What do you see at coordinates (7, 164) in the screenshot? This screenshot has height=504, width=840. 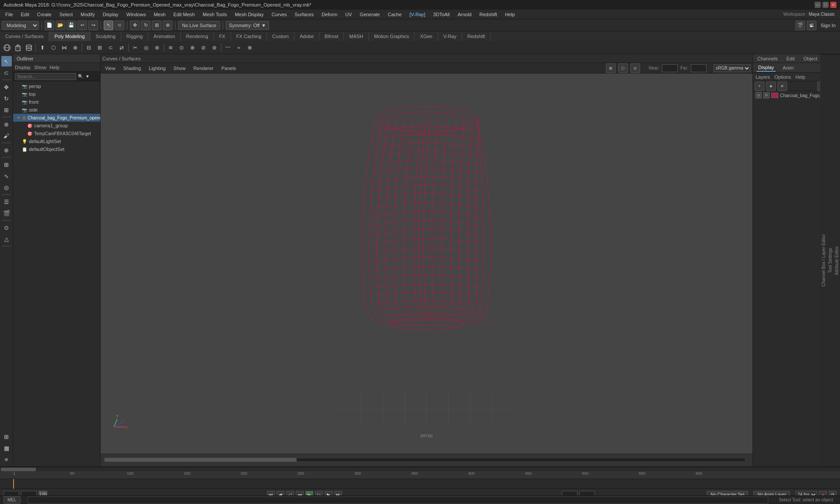 I see `snap-to-grid: ⊞` at bounding box center [7, 164].